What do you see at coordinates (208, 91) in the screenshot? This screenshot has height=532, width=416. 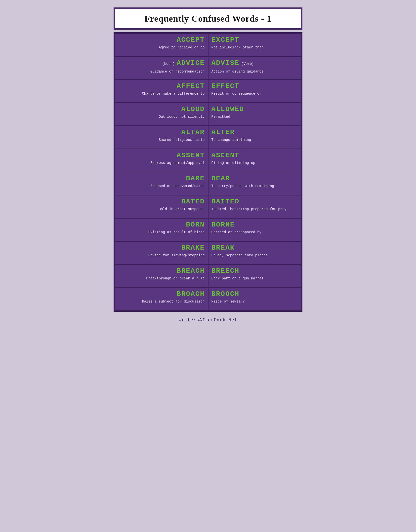 I see `word-row: AFFECTChange or make a difference toEFFE…` at bounding box center [208, 91].